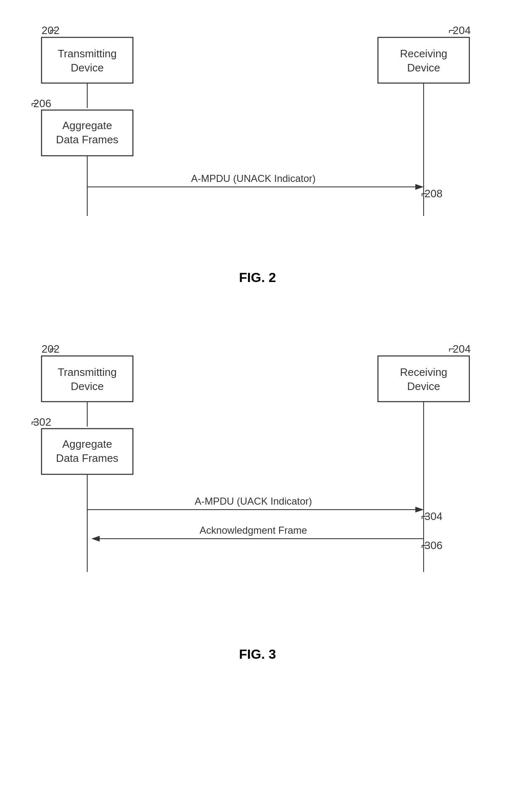 The height and width of the screenshot is (812, 515). Describe the element at coordinates (253, 530) in the screenshot. I see `fig3-arrow2-label: Acknowledgment Frame` at that location.